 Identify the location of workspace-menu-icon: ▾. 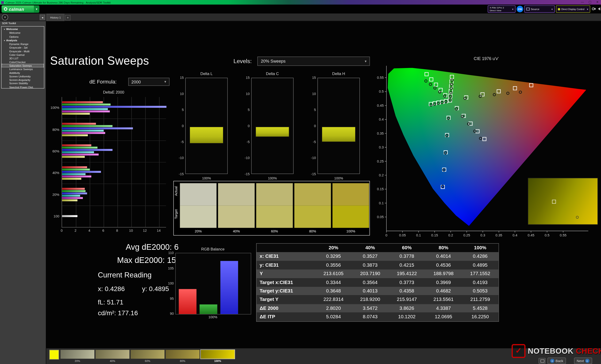
(5, 18).